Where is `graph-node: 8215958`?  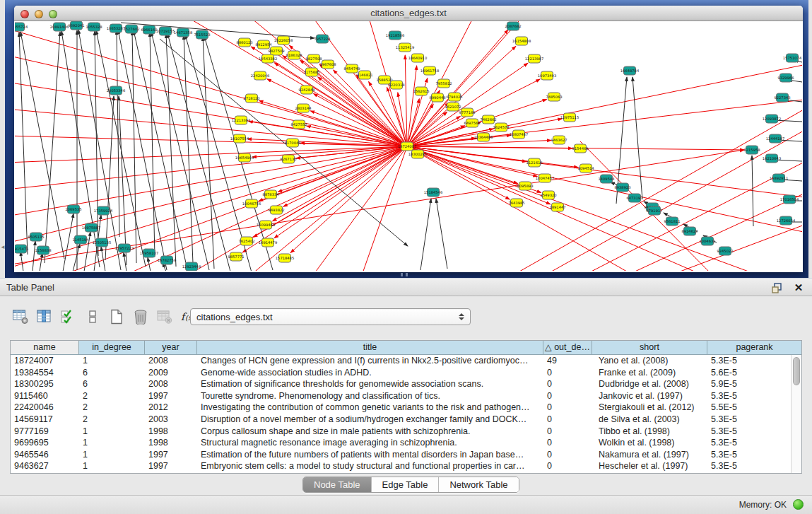 graph-node: 8215958 is located at coordinates (752, 150).